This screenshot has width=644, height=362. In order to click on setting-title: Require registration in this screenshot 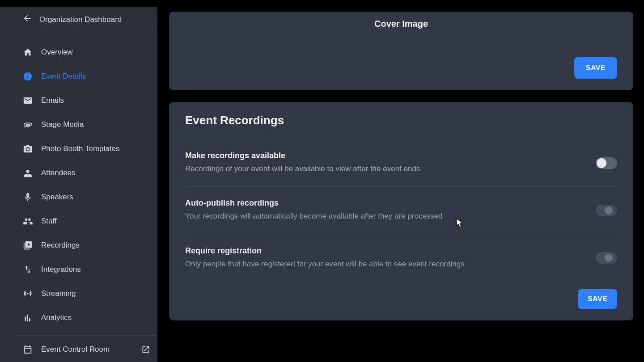, I will do `click(325, 251)`.